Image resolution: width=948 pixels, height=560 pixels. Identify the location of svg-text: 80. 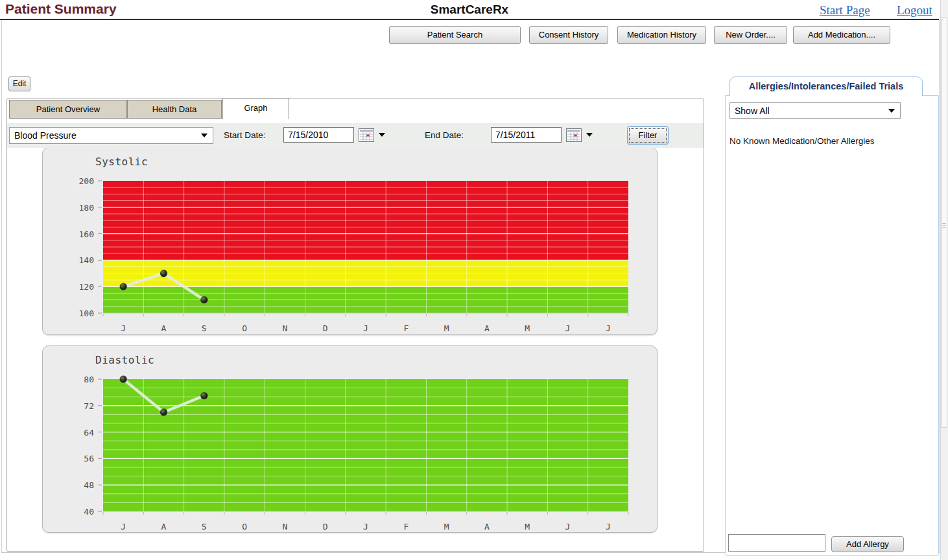
(89, 380).